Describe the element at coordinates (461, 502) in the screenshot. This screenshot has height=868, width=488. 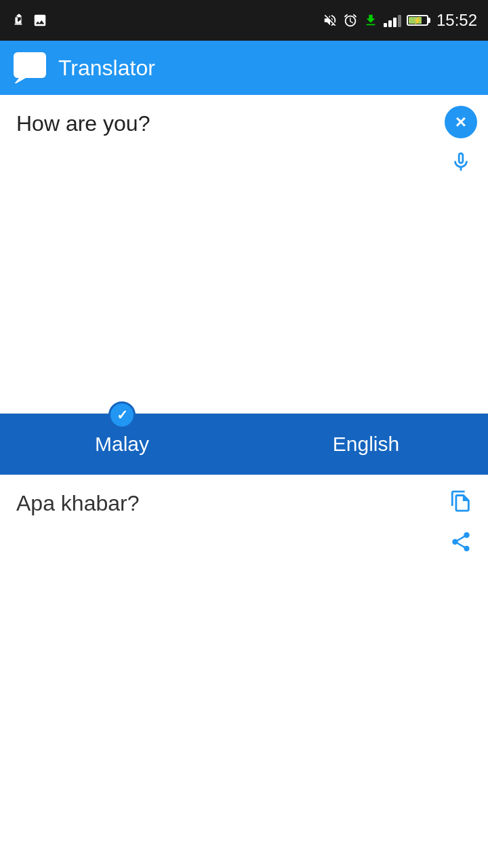
I see `copy-icon` at that location.